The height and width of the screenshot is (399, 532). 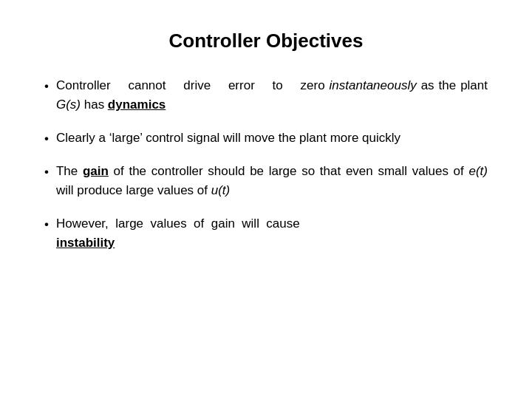 What do you see at coordinates (266, 182) in the screenshot?
I see `bullet-item-3: • The gain of the controller should be l…` at bounding box center [266, 182].